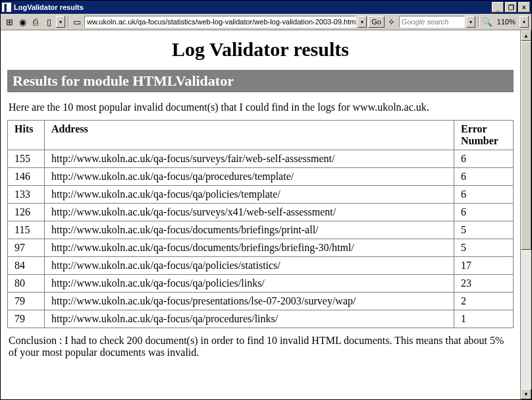 Image resolution: width=532 pixels, height=400 pixels. Describe the element at coordinates (392, 22) in the screenshot. I see `search-engine-icon: ✧` at that location.